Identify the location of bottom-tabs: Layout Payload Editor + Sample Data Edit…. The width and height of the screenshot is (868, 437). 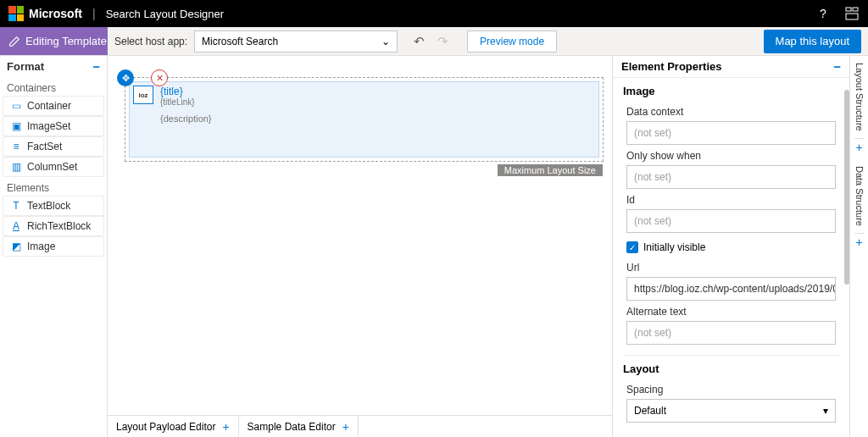
(359, 426).